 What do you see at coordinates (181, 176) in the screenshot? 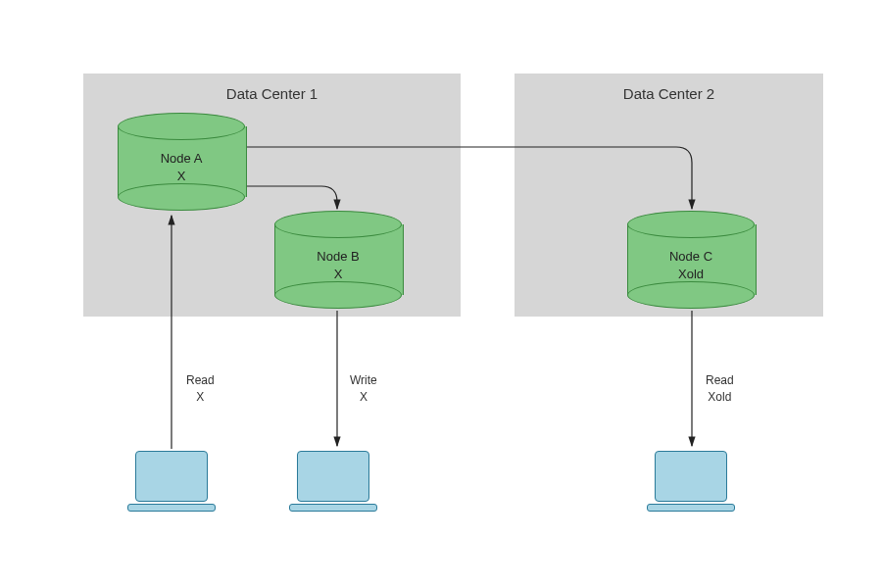
I see `node-a-value: X` at bounding box center [181, 176].